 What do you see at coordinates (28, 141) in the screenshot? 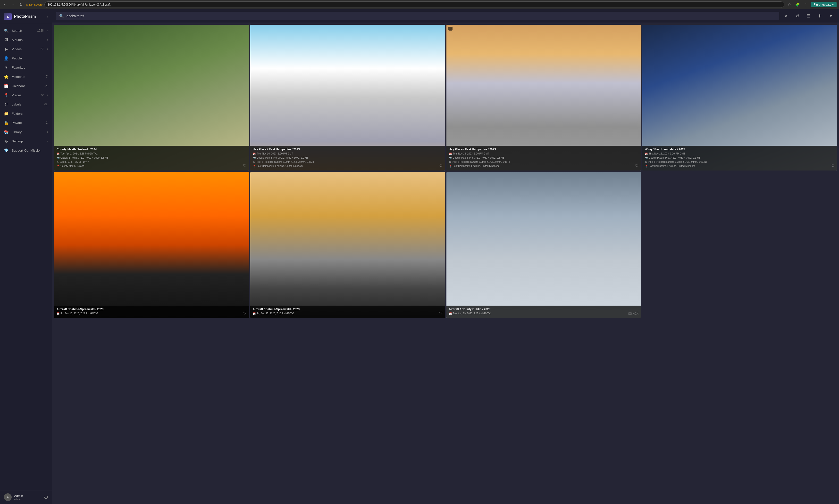
I see `sidebar-label-settings: Settings` at bounding box center [28, 141].